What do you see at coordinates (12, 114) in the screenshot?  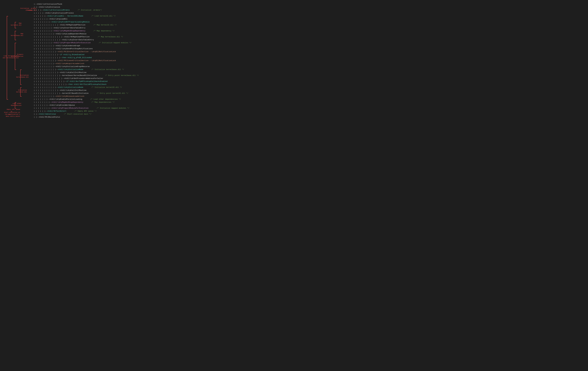 I see `annotation-label: Start execution atthe application'smain …` at bounding box center [12, 114].